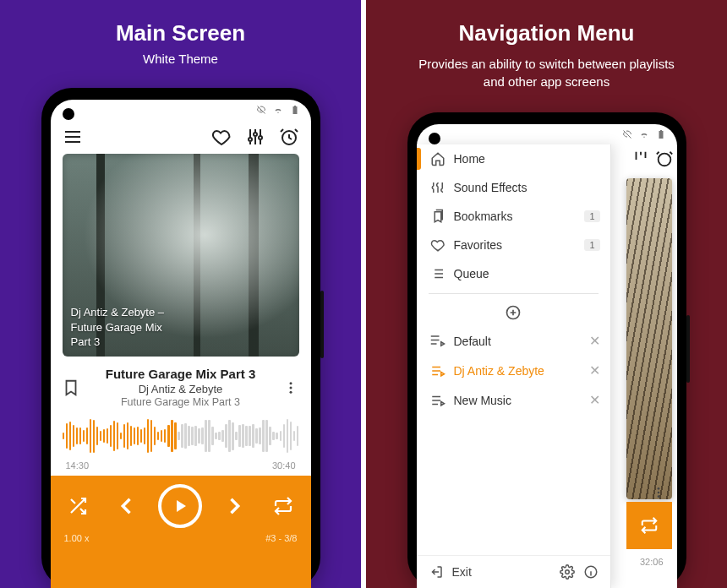  What do you see at coordinates (181, 59) in the screenshot?
I see `panel-subtitle: White Theme` at bounding box center [181, 59].